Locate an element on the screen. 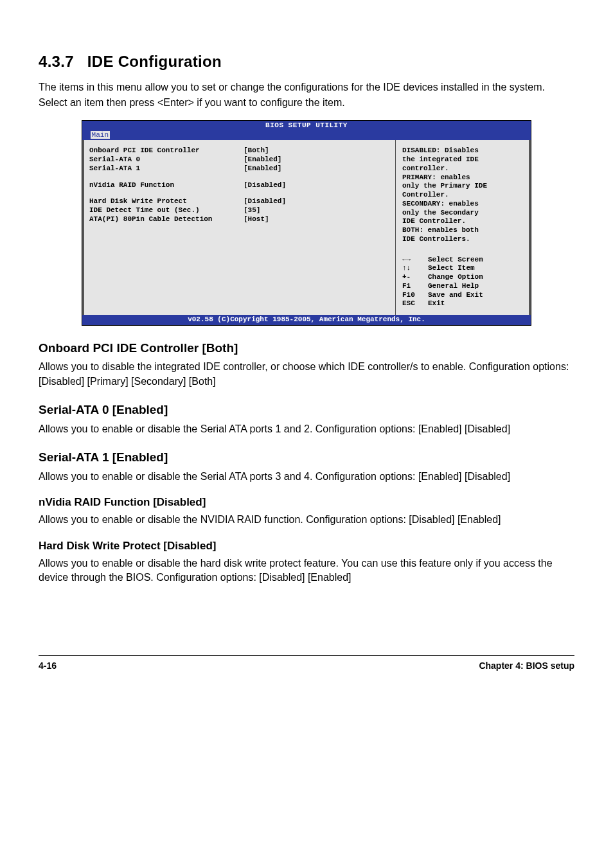 Image resolution: width=613 pixels, height=868 pixels. subheading-onboard-pci: Onboard PCI IDE Controller [Both] is located at coordinates (306, 348).